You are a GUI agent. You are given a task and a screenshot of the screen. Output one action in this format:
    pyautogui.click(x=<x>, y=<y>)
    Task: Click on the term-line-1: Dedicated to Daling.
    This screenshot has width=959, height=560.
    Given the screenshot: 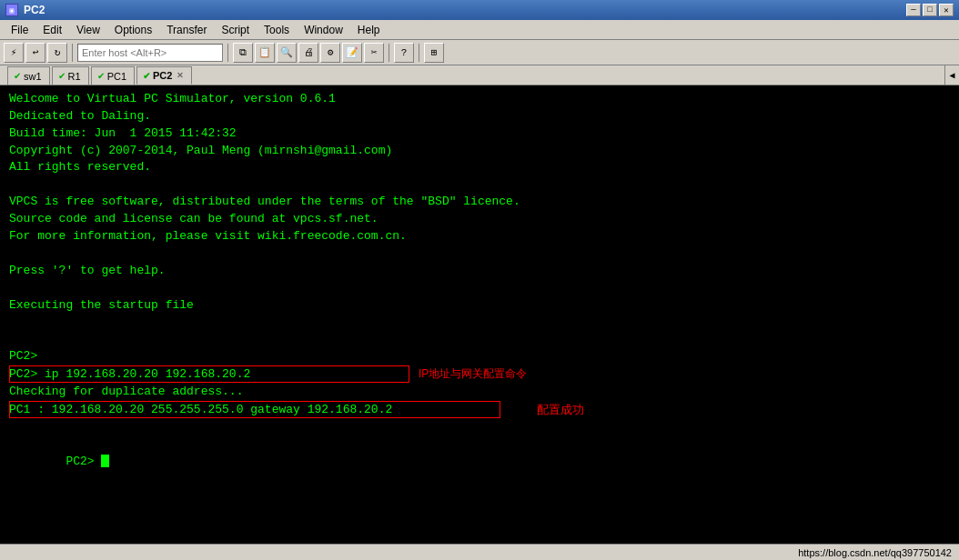 What is the action you would take?
    pyautogui.click(x=480, y=116)
    